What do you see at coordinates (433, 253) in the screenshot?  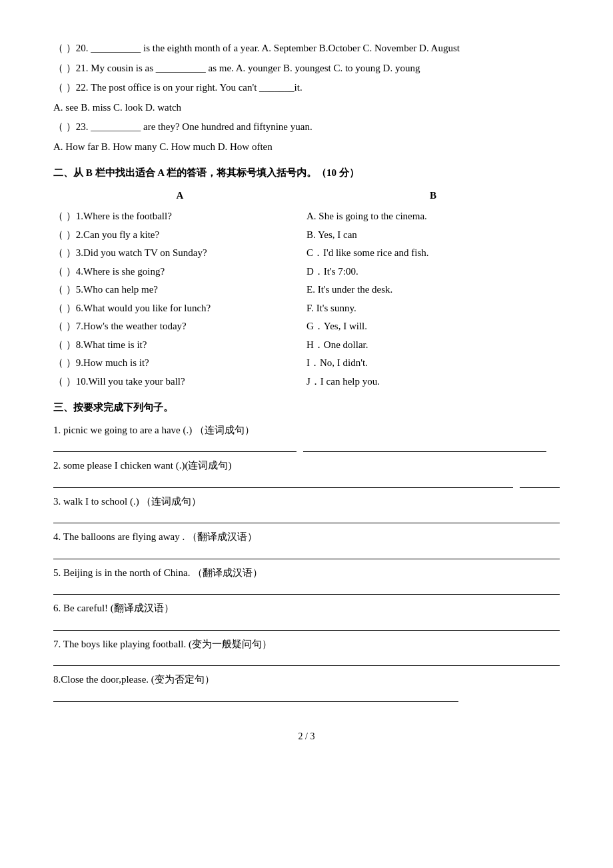 I see `match-b-3: C．I'd like some rice and fish.` at bounding box center [433, 253].